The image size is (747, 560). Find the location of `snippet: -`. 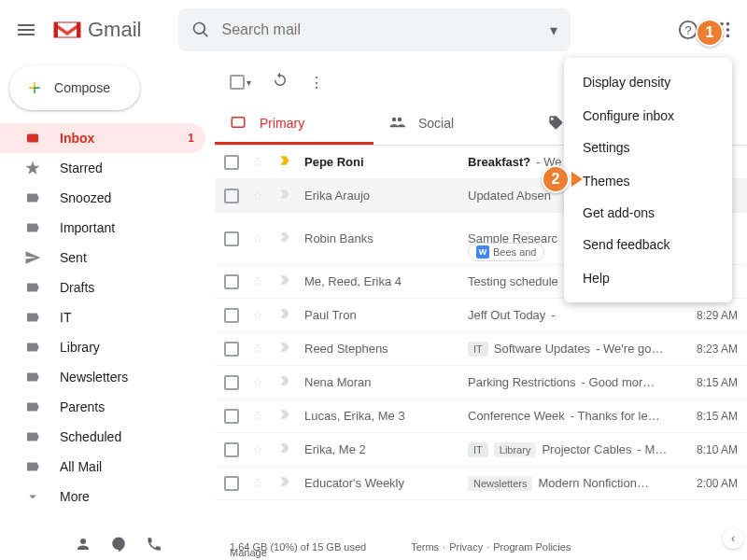

snippet: - is located at coordinates (553, 315).